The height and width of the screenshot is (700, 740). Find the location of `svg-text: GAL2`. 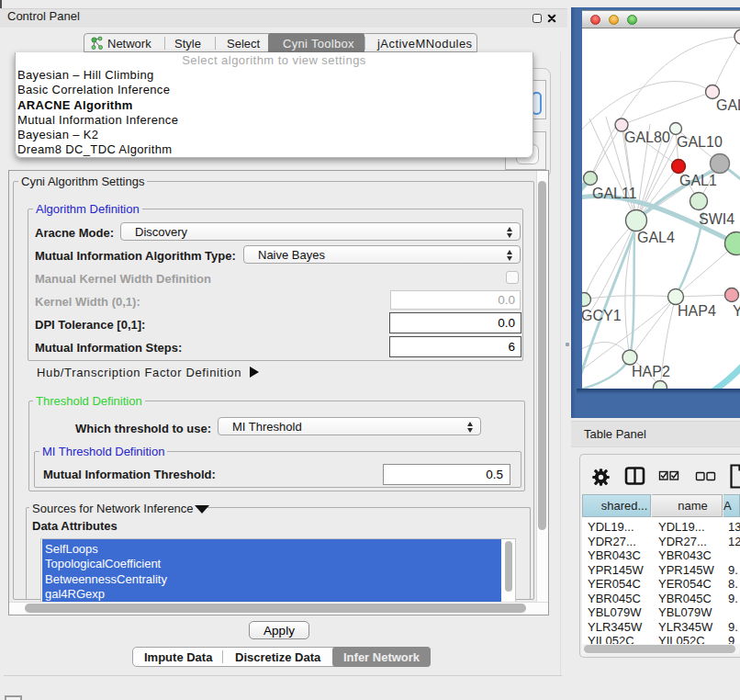

svg-text: GAL2 is located at coordinates (728, 105).